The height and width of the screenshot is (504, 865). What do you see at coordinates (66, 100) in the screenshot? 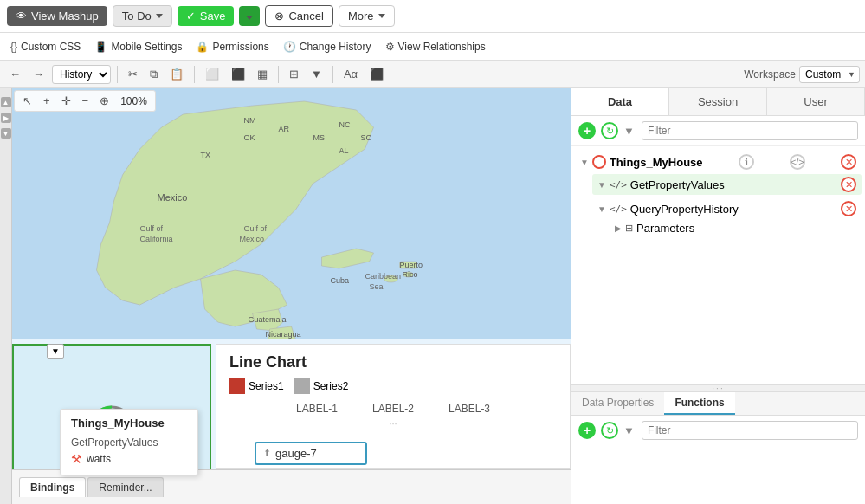
I see `crosshair-tool-button: ✛` at bounding box center [66, 100].